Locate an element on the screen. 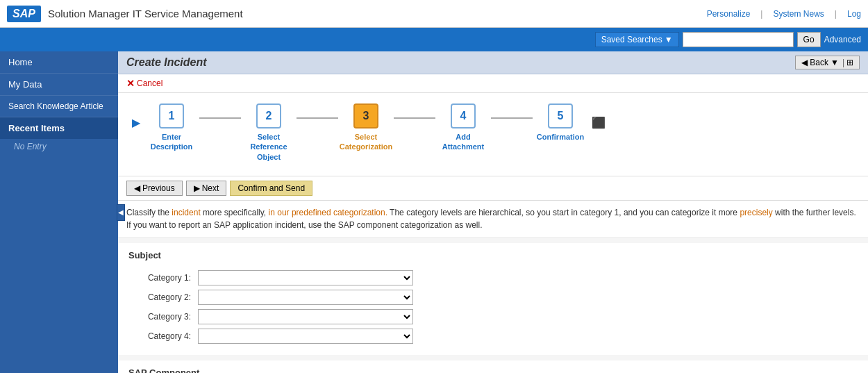 The width and height of the screenshot is (868, 373). sap-component-section-title: SAP Component is located at coordinates (493, 370).